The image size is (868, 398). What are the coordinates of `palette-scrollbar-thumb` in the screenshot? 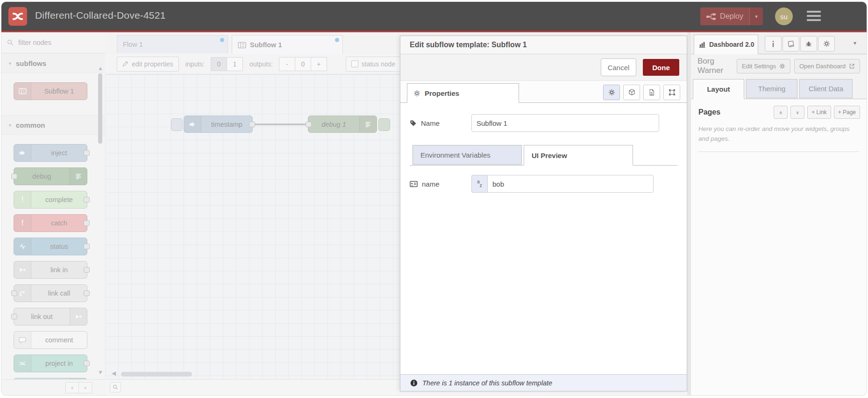 It's located at (100, 109).